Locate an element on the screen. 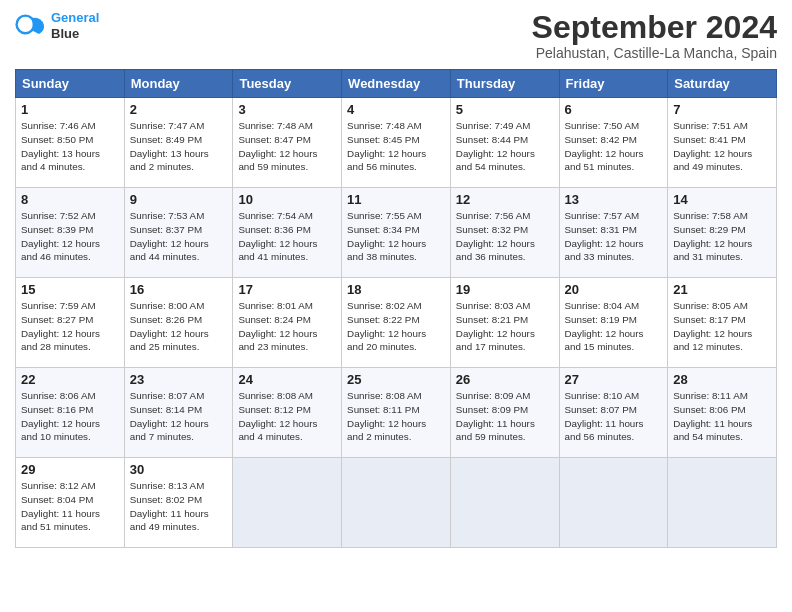 This screenshot has height=612, width=792. calendar-cell: 11Sunrise: 7:55 AM Sunset: 8:34 PM Dayli… is located at coordinates (396, 233).